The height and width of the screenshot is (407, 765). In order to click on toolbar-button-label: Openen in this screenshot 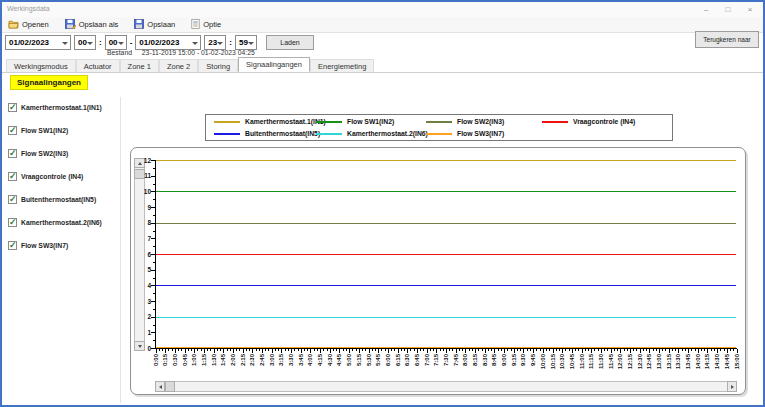, I will do `click(36, 24)`.